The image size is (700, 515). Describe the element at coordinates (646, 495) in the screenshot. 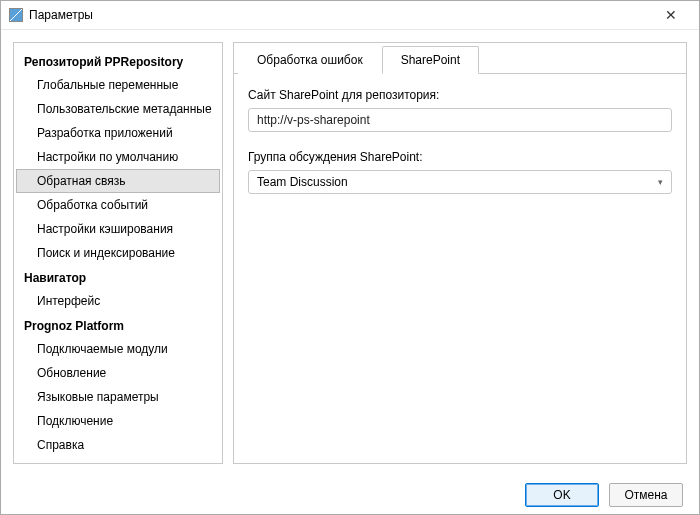

I see `cancel-button: Отмена` at that location.